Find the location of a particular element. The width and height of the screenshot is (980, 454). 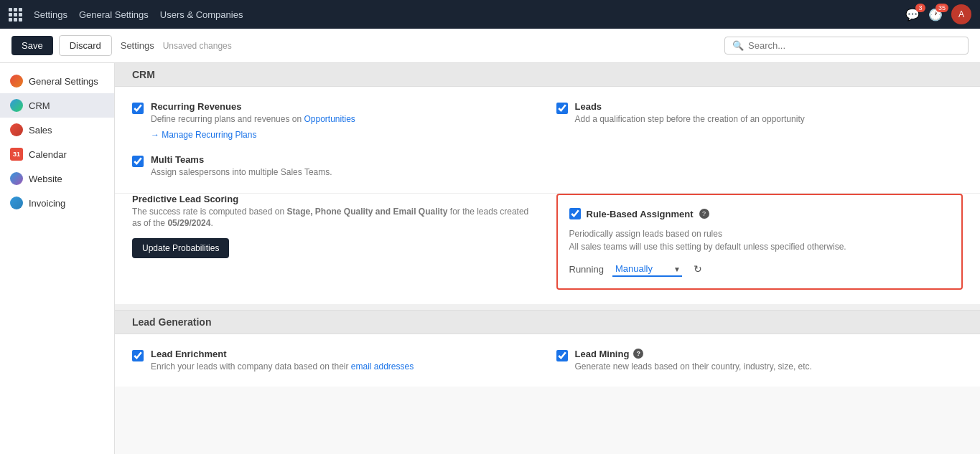

running-select: Manually Every Day Every Week Every Mont… is located at coordinates (648, 270).